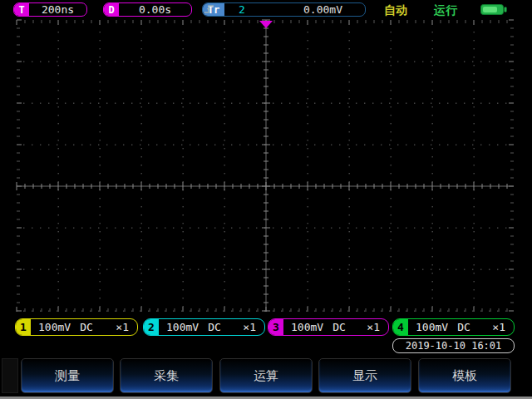 This screenshot has width=532, height=399. I want to click on trigger-level: 0.00mV, so click(323, 10).